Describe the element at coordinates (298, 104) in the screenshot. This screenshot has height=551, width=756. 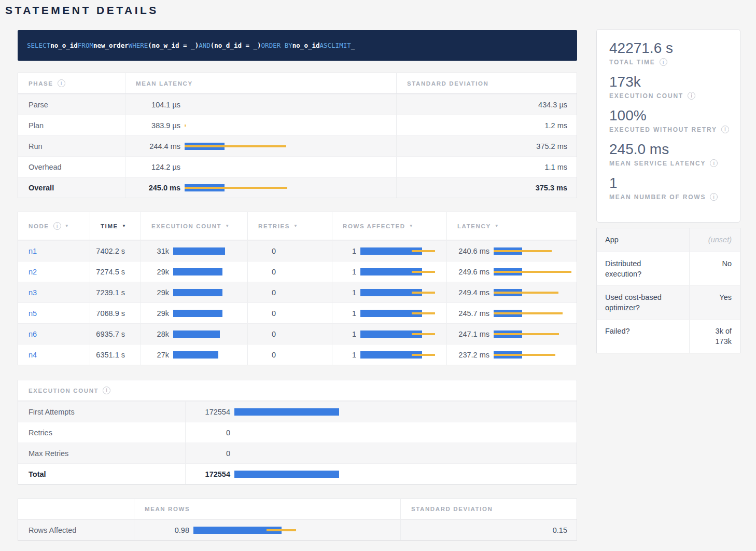
I see `phase-row-parse: Parse 104.1 µs 434.3 µs` at that location.